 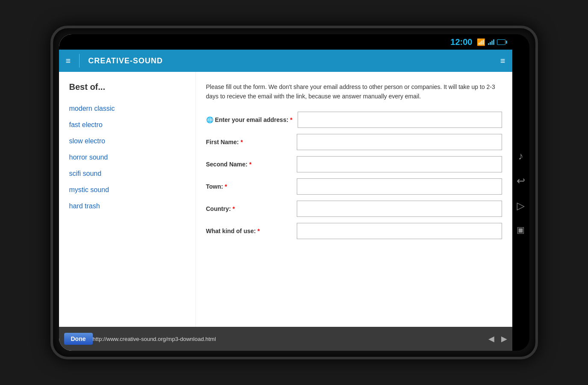 I want to click on done-button: Done, so click(x=79, y=339).